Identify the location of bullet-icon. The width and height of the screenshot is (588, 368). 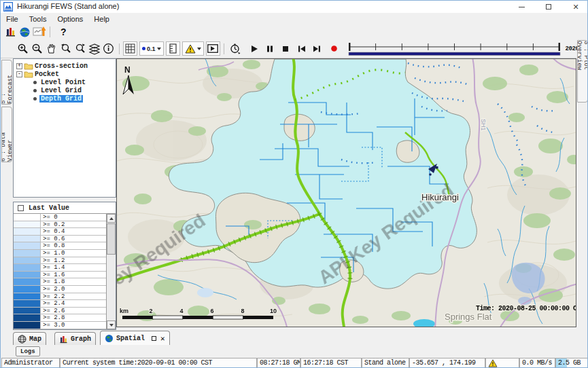
(35, 83).